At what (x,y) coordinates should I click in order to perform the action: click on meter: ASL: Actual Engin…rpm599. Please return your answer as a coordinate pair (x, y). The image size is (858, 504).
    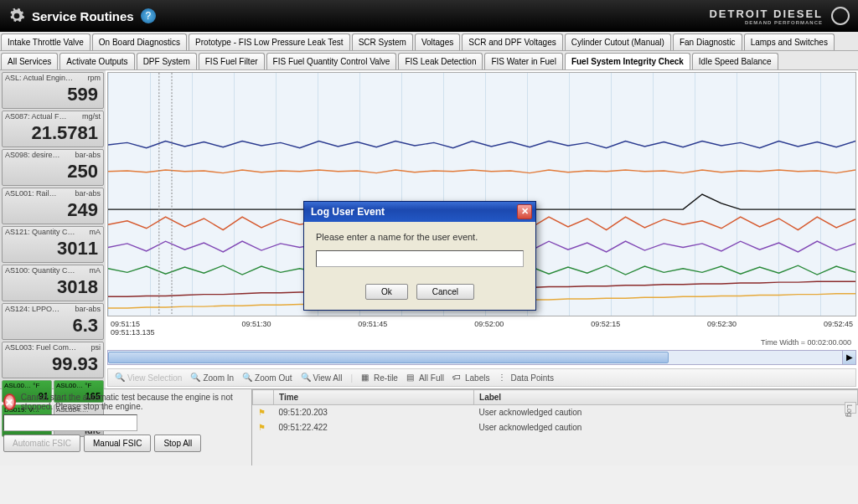
    Looking at the image, I should click on (53, 90).